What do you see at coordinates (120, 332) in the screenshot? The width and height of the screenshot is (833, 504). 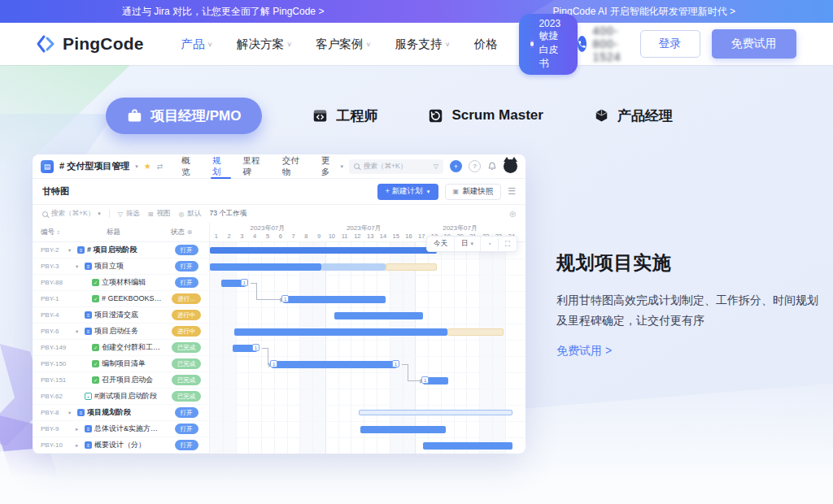 I see `table-row: PBY-6▾≡项目启动任务进行中` at bounding box center [120, 332].